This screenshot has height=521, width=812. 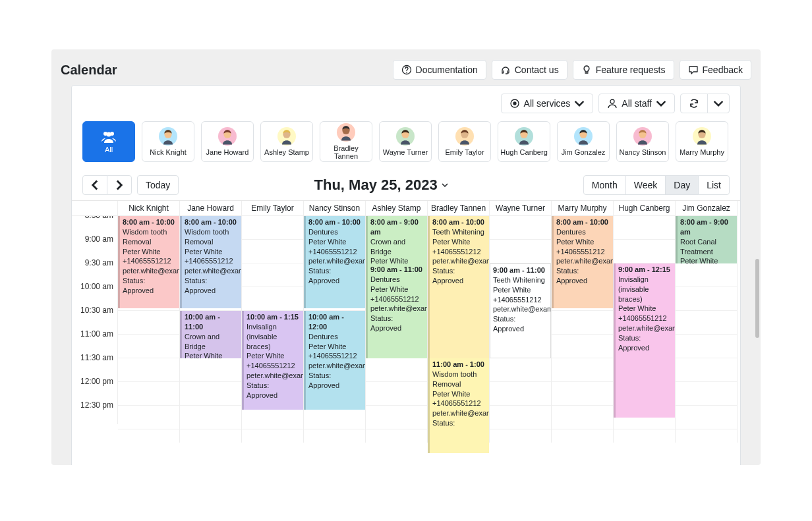 I want to click on event-title: Wisdom tooth Removal, so click(x=207, y=237).